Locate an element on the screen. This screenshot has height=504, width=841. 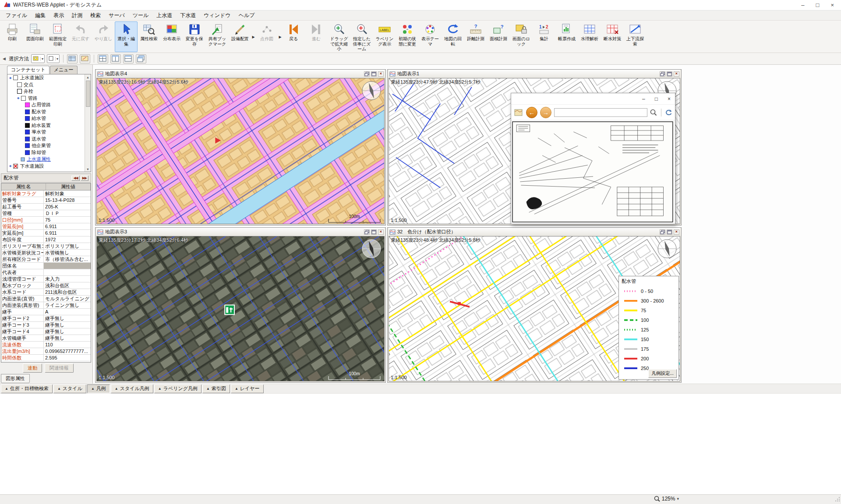
resize-grip is located at coordinates (837, 500).